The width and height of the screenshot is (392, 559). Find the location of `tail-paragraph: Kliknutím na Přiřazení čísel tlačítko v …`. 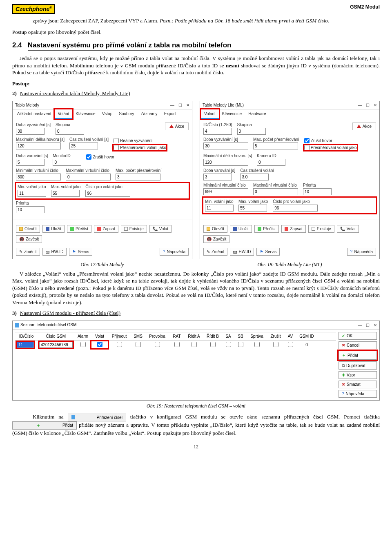

tail-paragraph: Kliknutím na Přiřazení čísel tlačítko v … is located at coordinates (196, 425).